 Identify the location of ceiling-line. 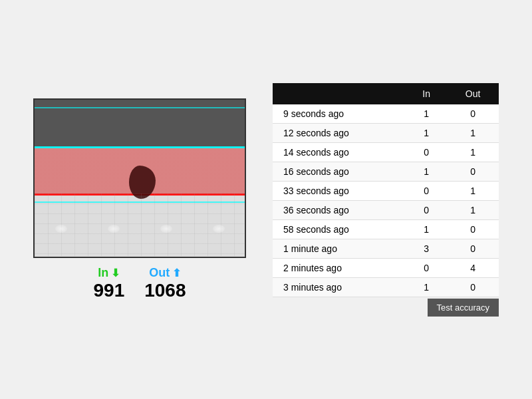
(140, 108).